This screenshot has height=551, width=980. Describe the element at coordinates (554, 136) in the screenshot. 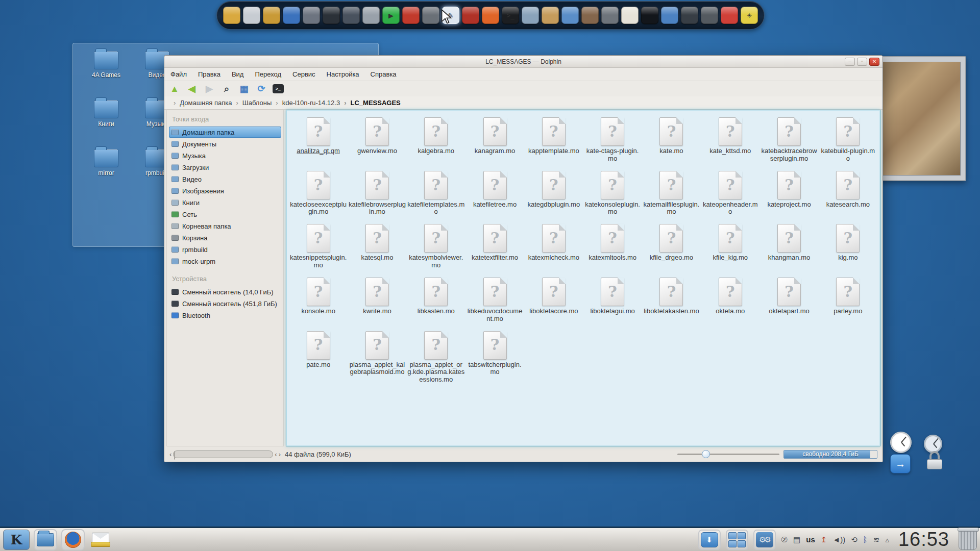

I see `file-item: kapptemplate.mo` at that location.